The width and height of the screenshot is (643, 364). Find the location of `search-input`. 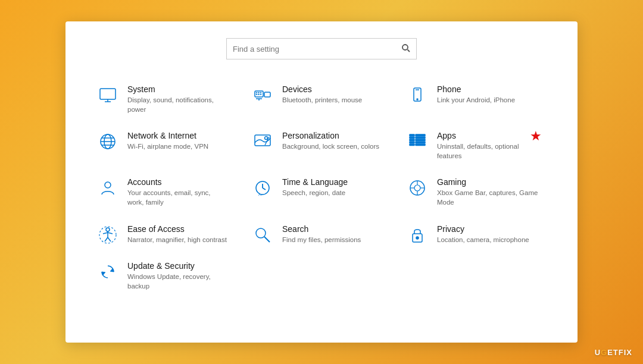

search-input is located at coordinates (317, 49).